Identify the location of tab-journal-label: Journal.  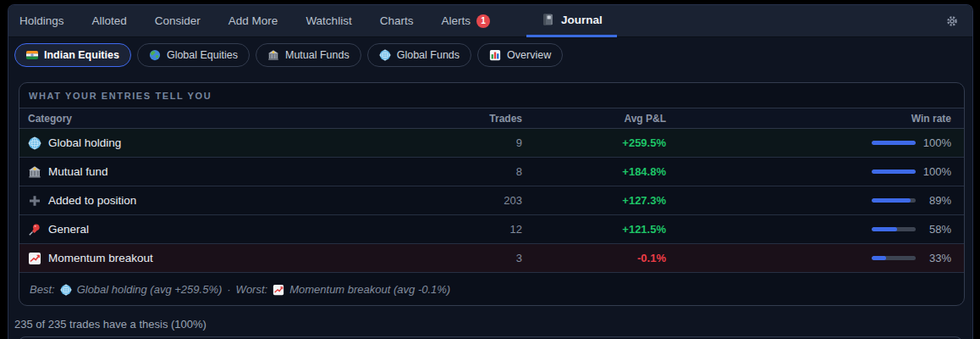
(582, 20).